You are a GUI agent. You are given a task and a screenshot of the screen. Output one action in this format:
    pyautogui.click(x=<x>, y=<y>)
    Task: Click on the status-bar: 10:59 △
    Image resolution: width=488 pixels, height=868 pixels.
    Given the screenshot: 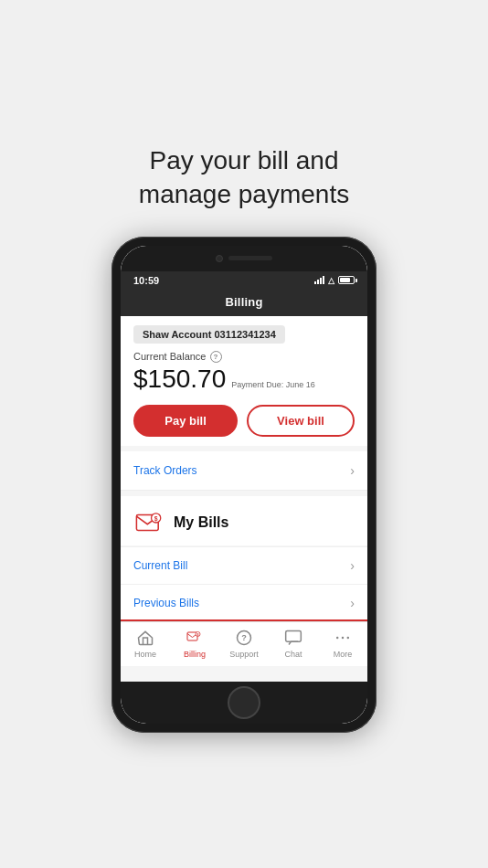 What is the action you would take?
    pyautogui.click(x=244, y=281)
    